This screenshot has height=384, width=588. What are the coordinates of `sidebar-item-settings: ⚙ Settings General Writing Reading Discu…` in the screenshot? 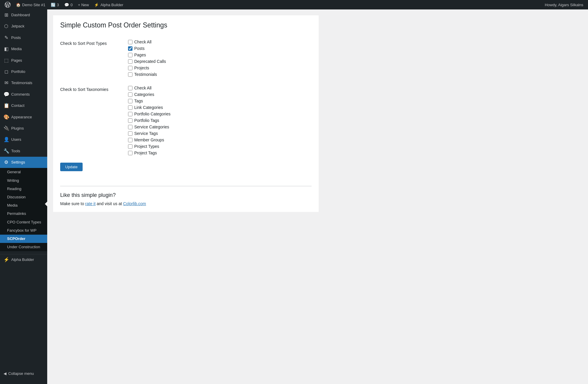 It's located at (24, 204).